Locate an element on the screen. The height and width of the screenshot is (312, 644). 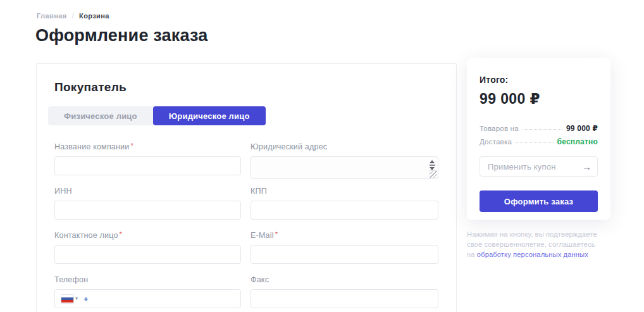
buyer-heading: Покупатель is located at coordinates (256, 87).